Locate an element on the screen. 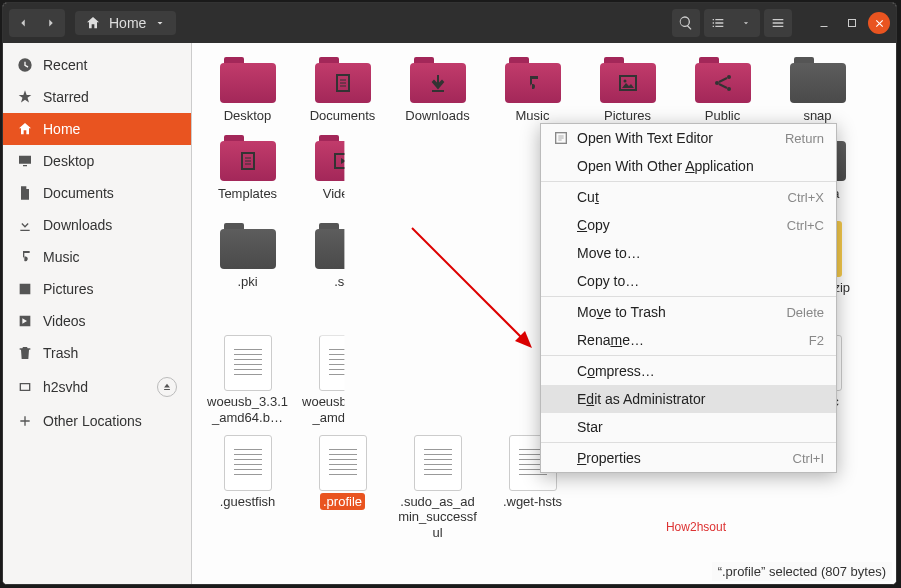 This screenshot has height=588, width=901. file-item: Documents is located at coordinates (342, 90).